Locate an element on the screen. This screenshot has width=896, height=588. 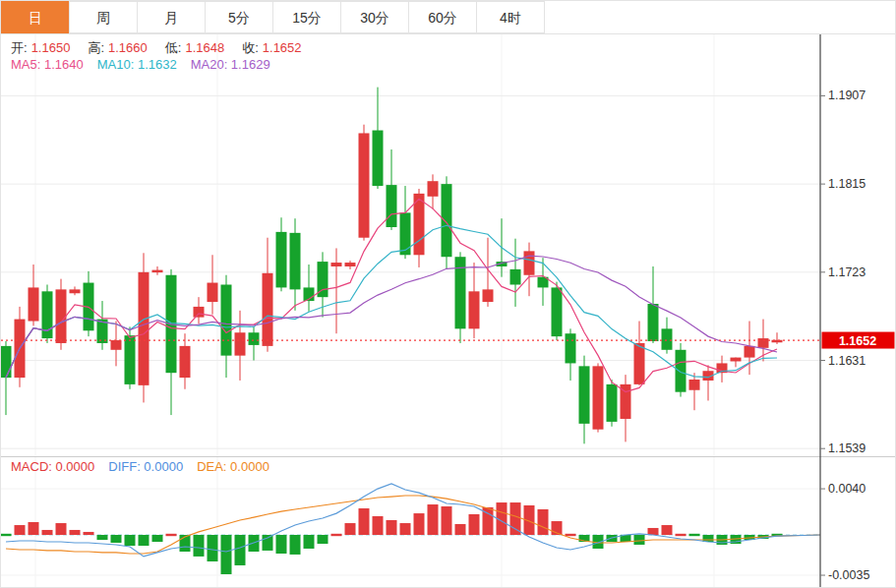
ohlc-close: 收:1.1652 is located at coordinates (273, 47).